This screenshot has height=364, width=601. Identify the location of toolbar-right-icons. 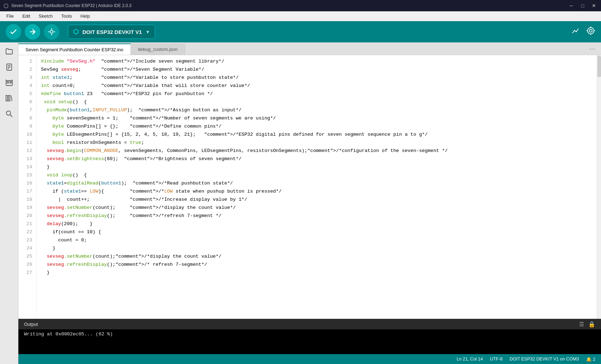
(583, 32).